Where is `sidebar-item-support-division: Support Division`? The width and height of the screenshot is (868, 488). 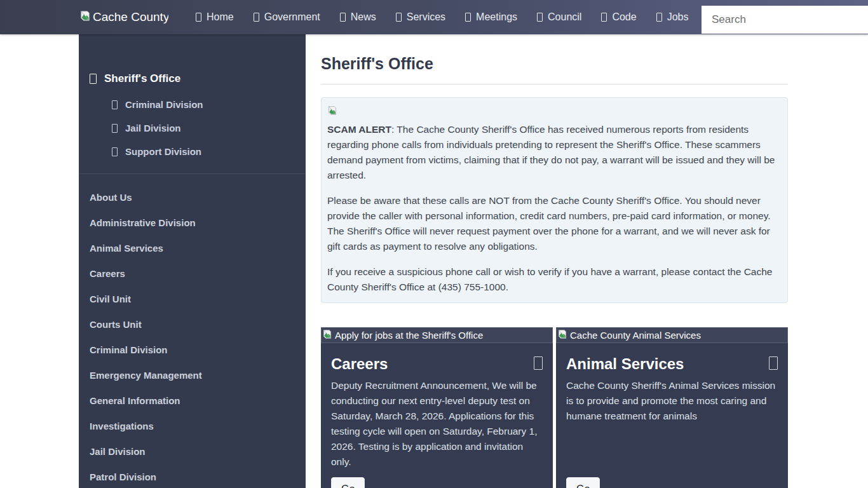 sidebar-item-support-division: Support Division is located at coordinates (192, 151).